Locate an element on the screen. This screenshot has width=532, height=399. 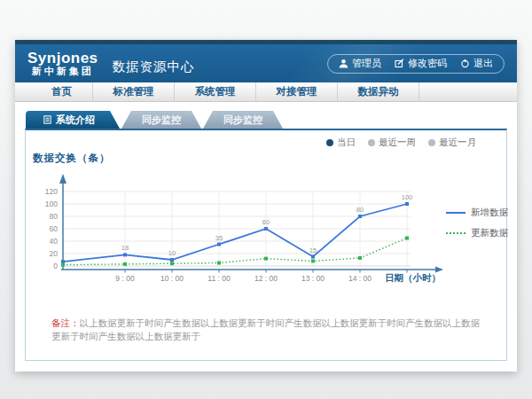
user-toolbar: 管理员 修改密码 退出 is located at coordinates (416, 64).